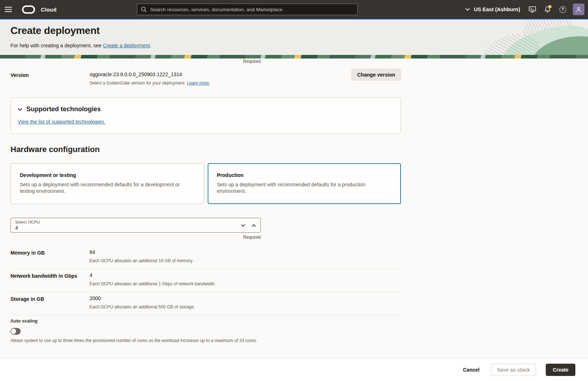  Describe the element at coordinates (247, 9) in the screenshot. I see `global-search` at that location.